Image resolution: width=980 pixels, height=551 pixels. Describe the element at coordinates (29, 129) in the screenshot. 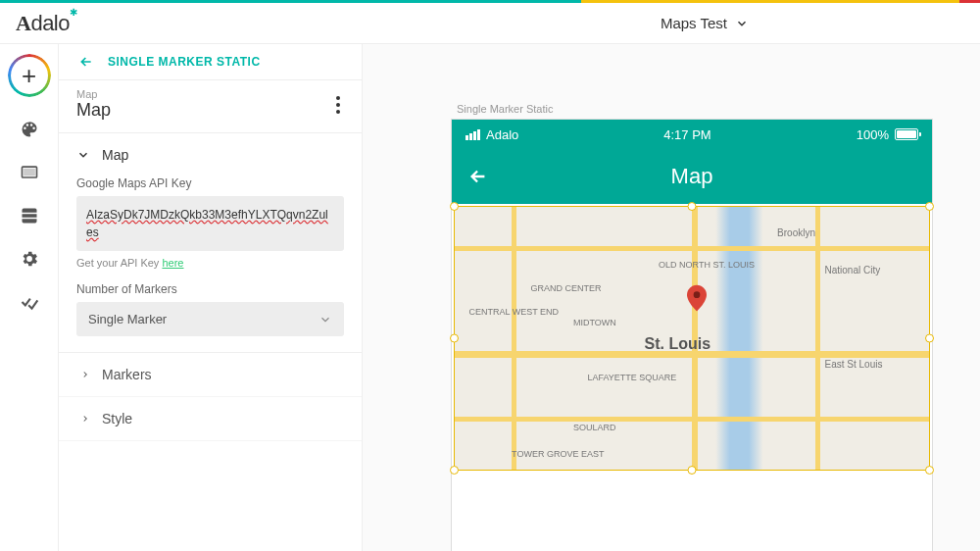

I see `palette-icon` at that location.